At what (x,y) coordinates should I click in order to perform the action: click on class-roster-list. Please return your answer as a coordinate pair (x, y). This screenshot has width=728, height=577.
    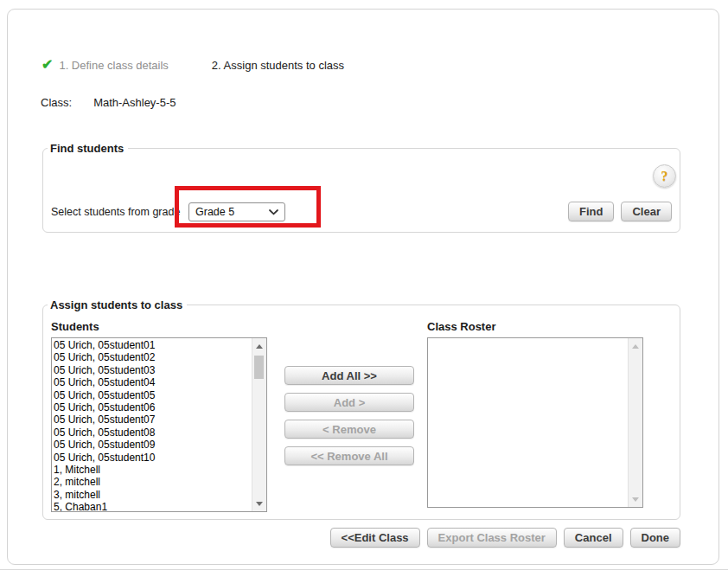
    Looking at the image, I should click on (527, 422).